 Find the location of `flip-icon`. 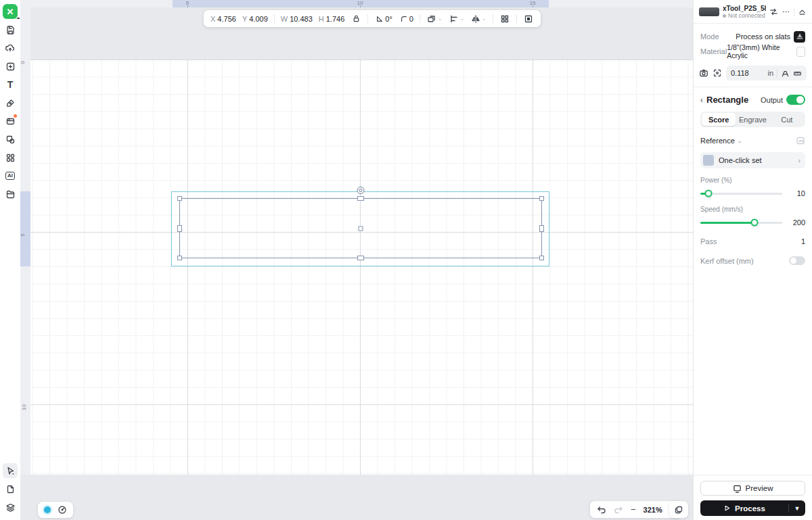

flip-icon is located at coordinates (476, 19).